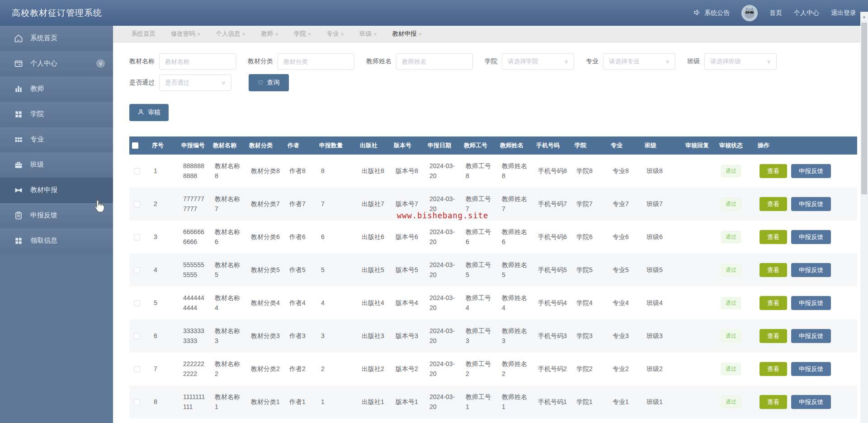  Describe the element at coordinates (807, 13) in the screenshot. I see `nav-personal-center: 个人中心` at that location.